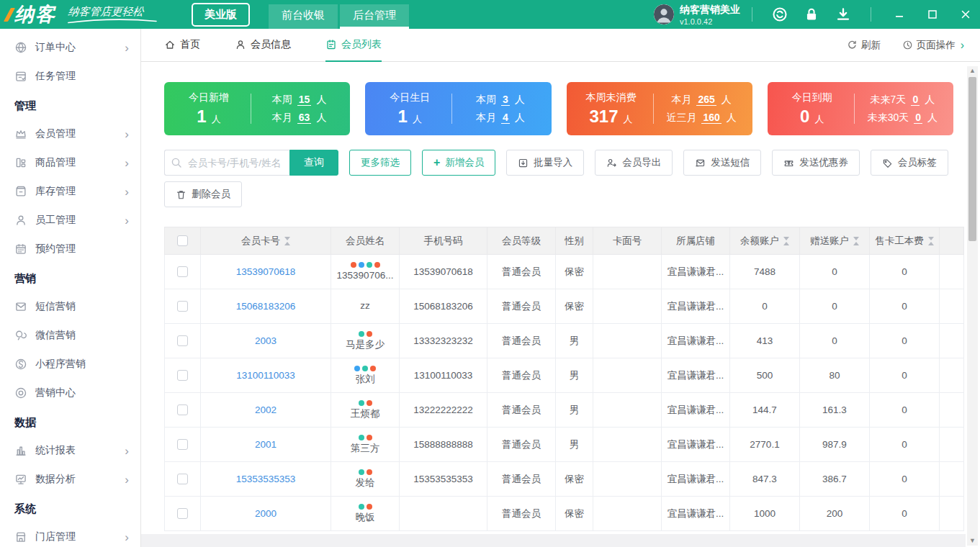 The width and height of the screenshot is (980, 547). Describe the element at coordinates (71, 249) in the screenshot. I see `sidebar-item-calendar: 预约管理` at that location.